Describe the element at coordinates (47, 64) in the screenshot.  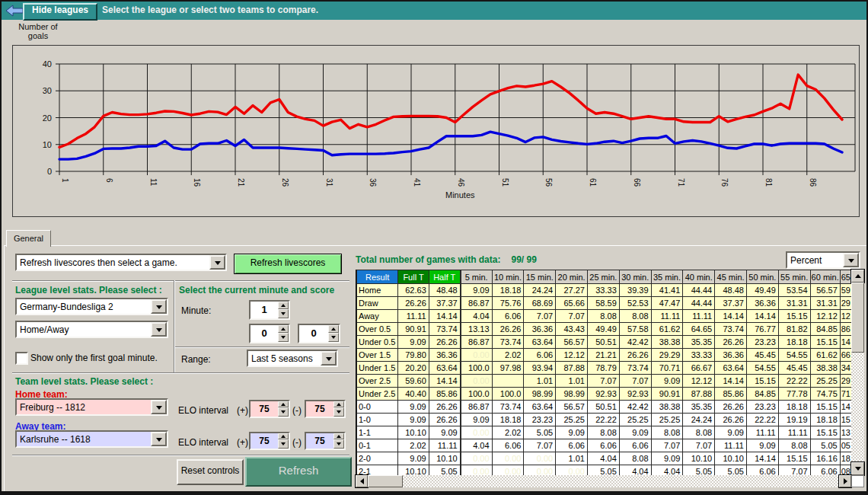
I see `y-tick-label: 40` at that location.